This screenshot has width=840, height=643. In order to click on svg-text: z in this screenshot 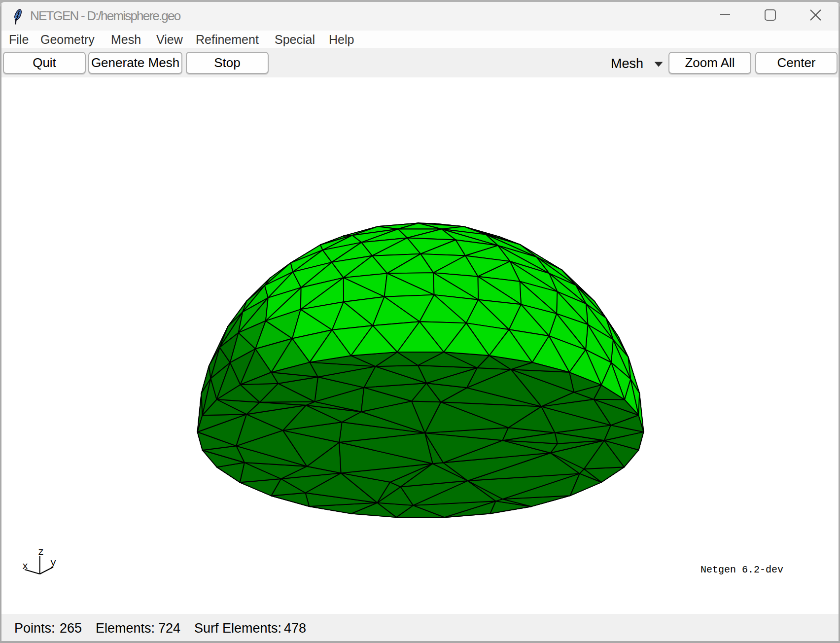, I will do `click(41, 552)`.